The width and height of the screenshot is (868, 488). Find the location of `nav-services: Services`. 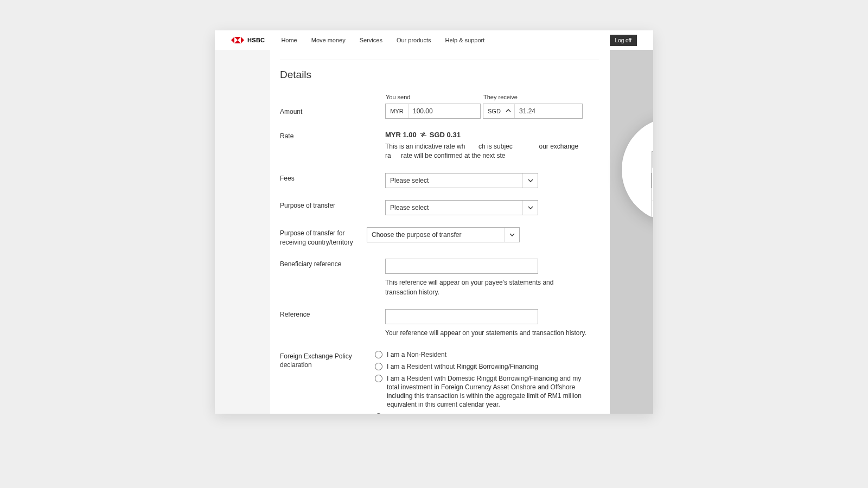

nav-services: Services is located at coordinates (371, 40).